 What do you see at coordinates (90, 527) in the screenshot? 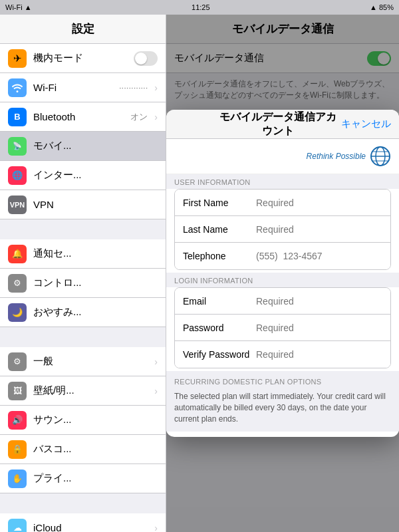
I see `icloud-label: iCloud` at bounding box center [90, 527].